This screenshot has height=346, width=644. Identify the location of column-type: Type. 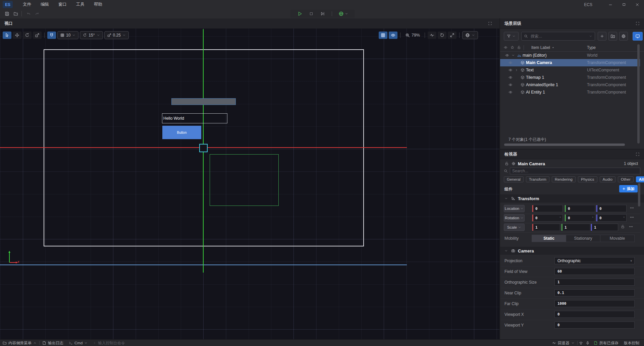
(591, 48).